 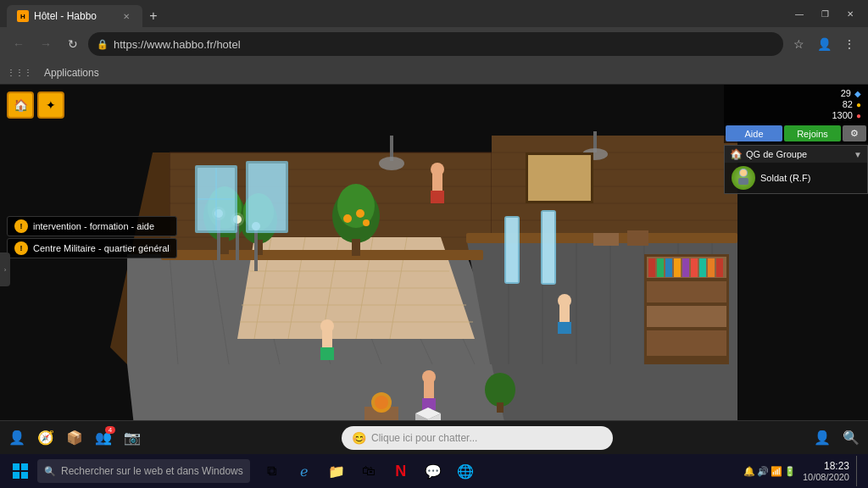 I want to click on avatar-right-icon: 👤, so click(x=822, y=438).